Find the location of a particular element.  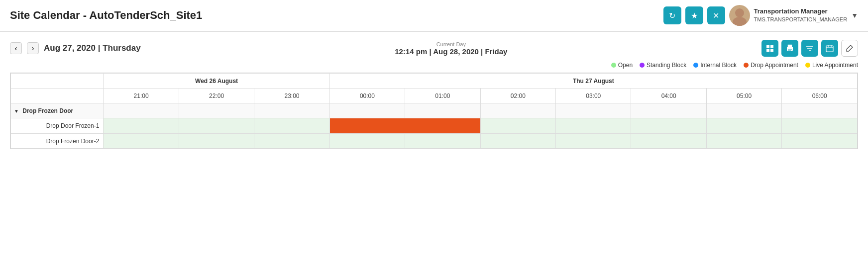

live-appt-dot is located at coordinates (808, 65).